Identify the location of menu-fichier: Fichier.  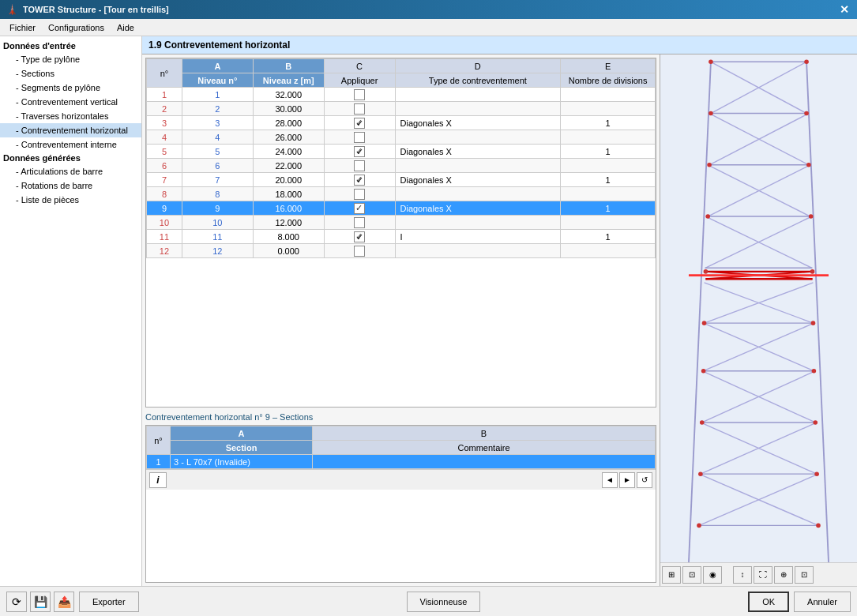
(22, 28).